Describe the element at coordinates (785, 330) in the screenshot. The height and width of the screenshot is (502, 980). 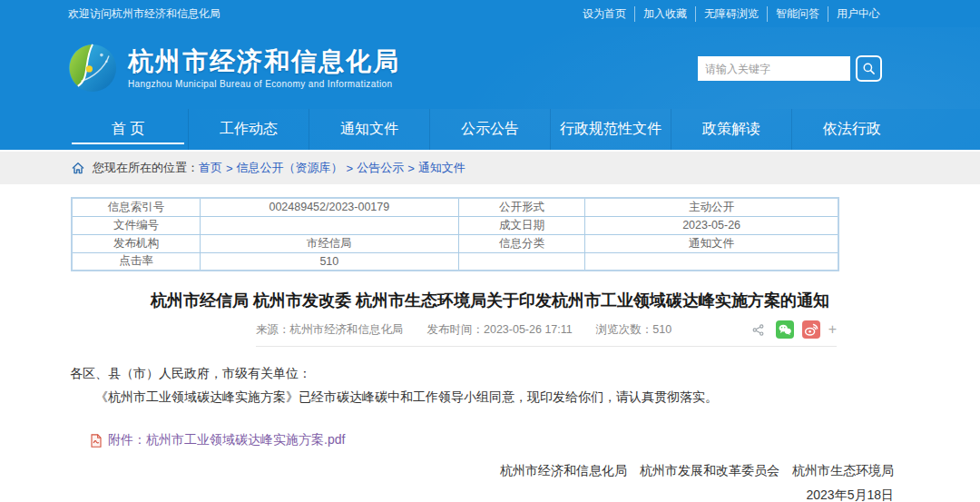
I see `wechat-share-icon` at that location.